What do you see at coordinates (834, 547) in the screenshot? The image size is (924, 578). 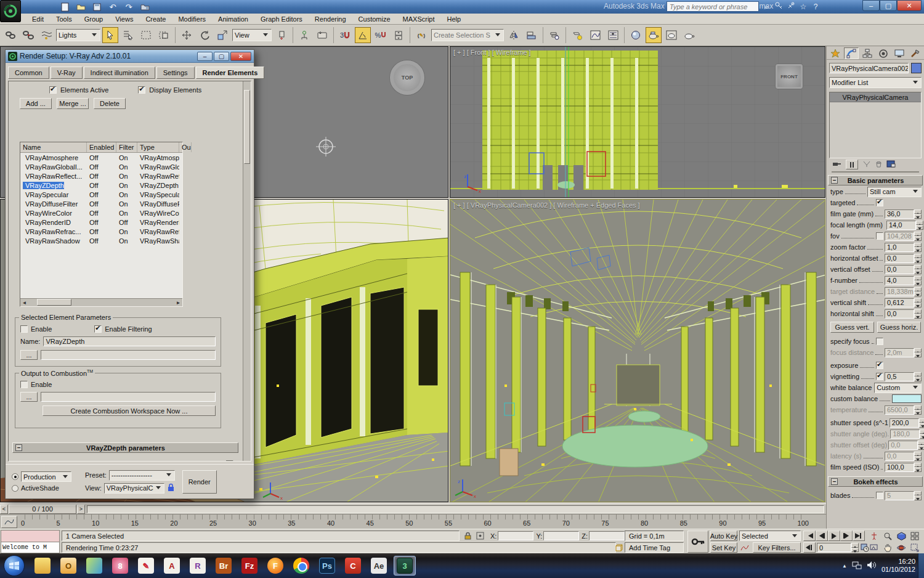 I see `current-frame-field: 0` at bounding box center [834, 547].